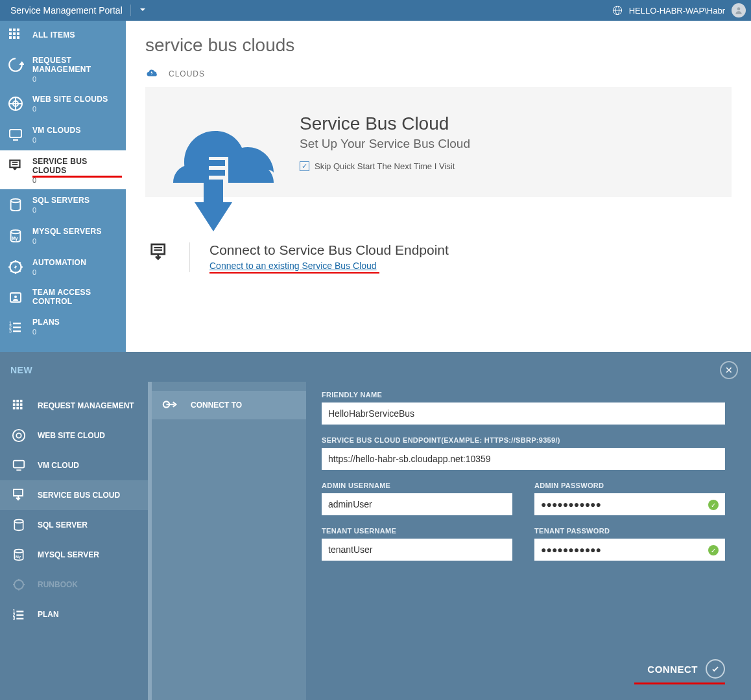 The image size is (751, 700). What do you see at coordinates (63, 267) in the screenshot?
I see `sidebar-item-automation: AUTOMATION0` at bounding box center [63, 267].